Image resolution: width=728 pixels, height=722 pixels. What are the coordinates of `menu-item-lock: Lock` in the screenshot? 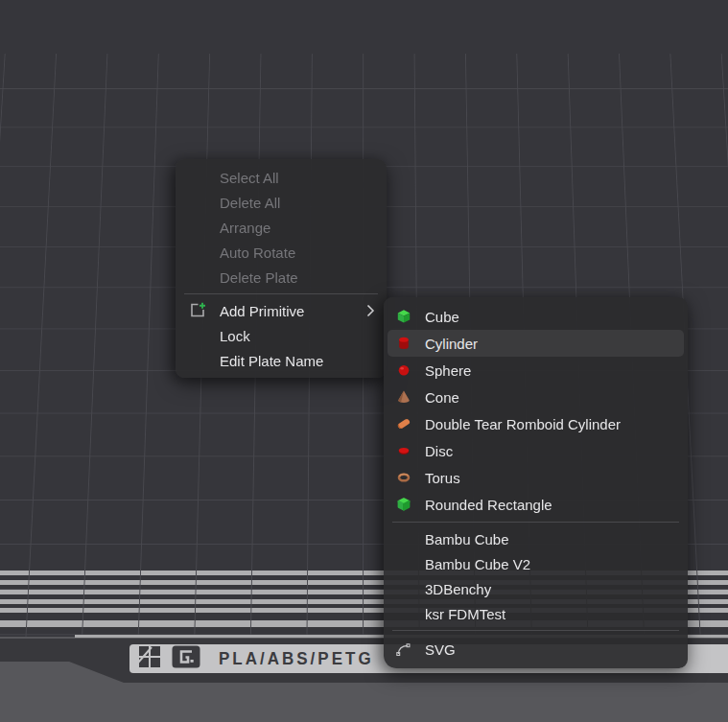 It's located at (281, 336).